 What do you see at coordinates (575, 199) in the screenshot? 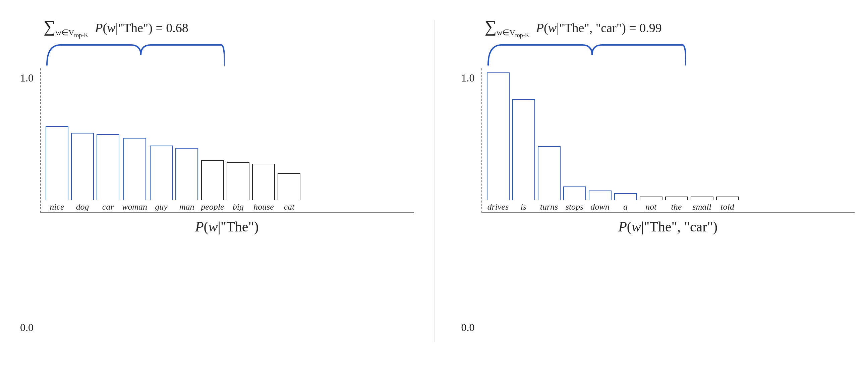
I see `bar-stops: stops` at bounding box center [575, 199].